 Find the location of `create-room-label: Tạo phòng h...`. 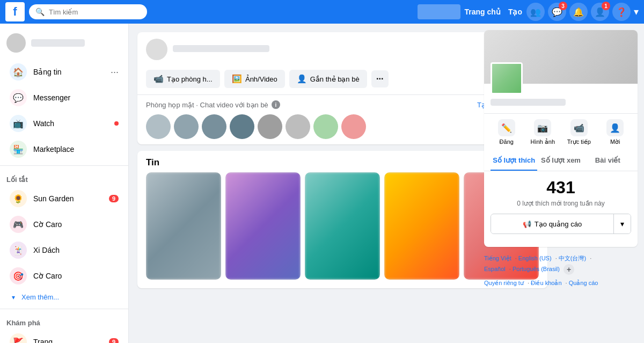

create-room-label: Tạo phòng h... is located at coordinates (190, 79).